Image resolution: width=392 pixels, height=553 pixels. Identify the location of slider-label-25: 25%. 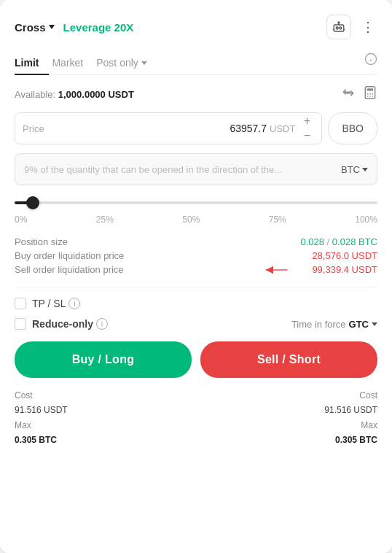
(105, 220).